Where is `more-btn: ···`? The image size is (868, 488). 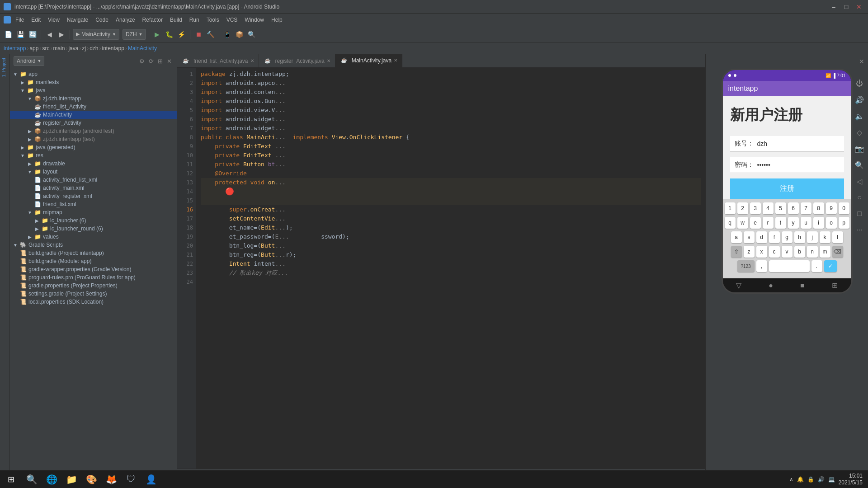 more-btn: ··· is located at coordinates (859, 230).